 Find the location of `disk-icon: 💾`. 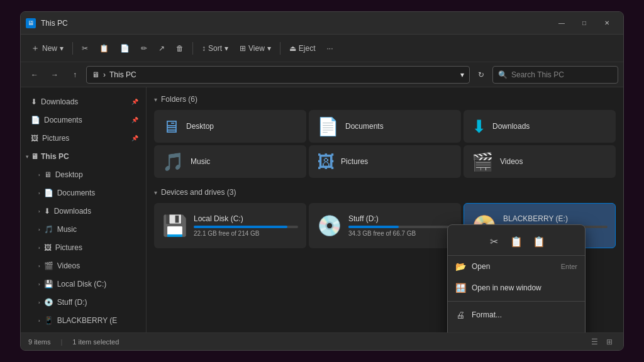

disk-icon: 💾 is located at coordinates (49, 284).